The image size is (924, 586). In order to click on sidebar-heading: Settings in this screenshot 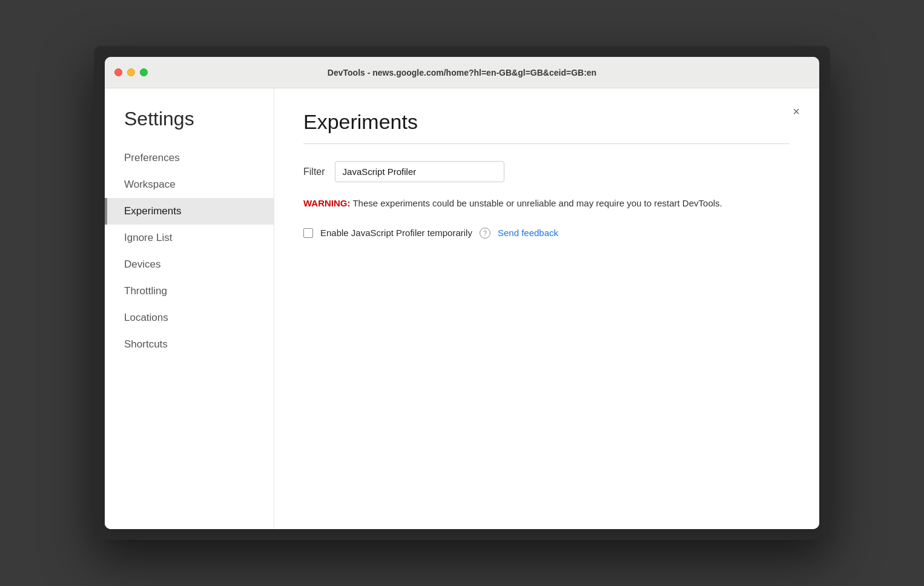, I will do `click(189, 126)`.